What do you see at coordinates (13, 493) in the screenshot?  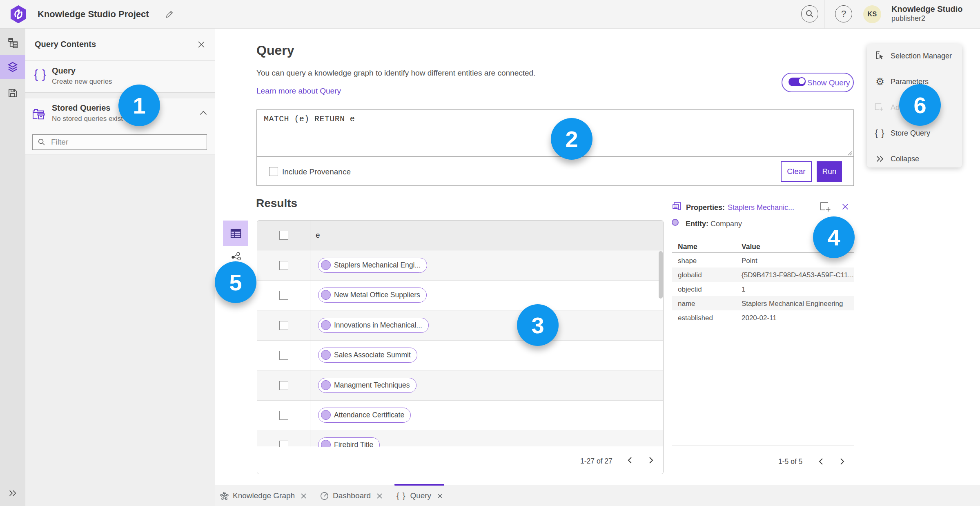 I see `rail-expand-button` at bounding box center [13, 493].